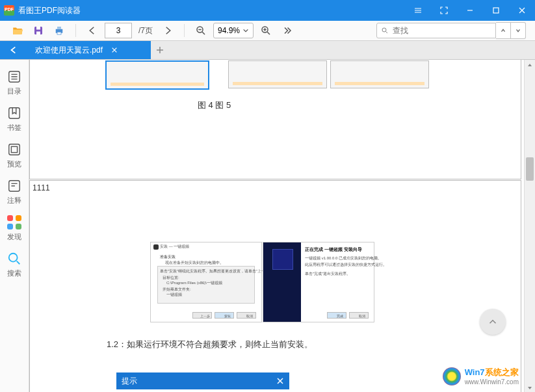 The width and height of the screenshot is (535, 392). I want to click on tab-bar: 欢迎使用天翼云.pdf, so click(268, 51).